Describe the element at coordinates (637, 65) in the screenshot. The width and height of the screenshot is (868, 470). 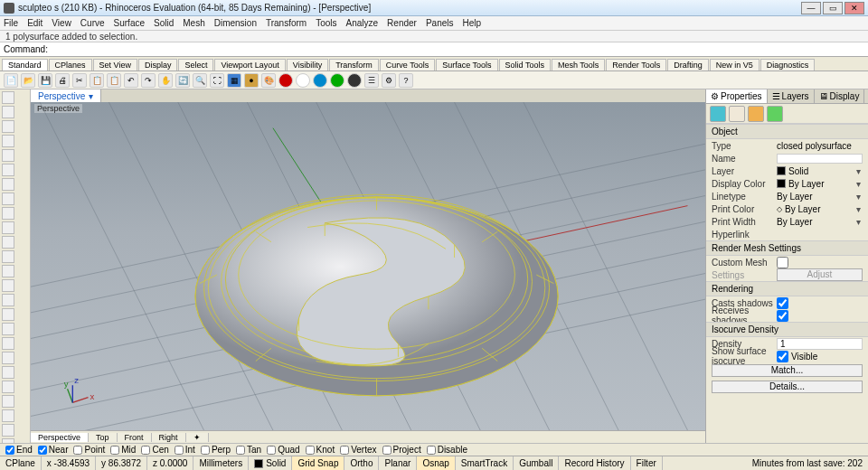
I see `tooltab-render-tools: Render Tools` at that location.